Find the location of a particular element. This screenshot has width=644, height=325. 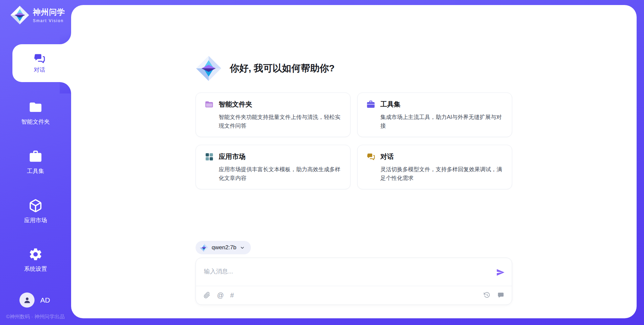

sidebar-item-label: 对话 is located at coordinates (40, 70).